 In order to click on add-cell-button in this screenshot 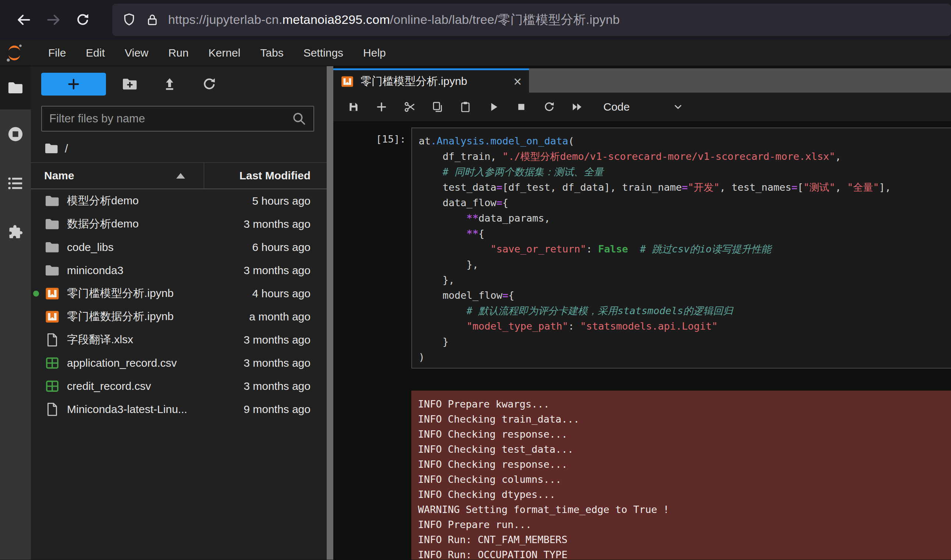, I will do `click(381, 107)`.